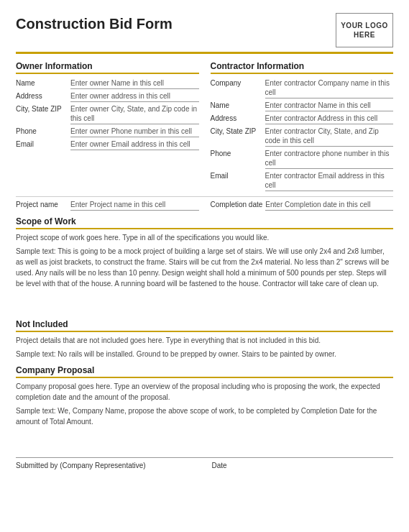 The image size is (409, 532). Describe the element at coordinates (204, 326) in the screenshot. I see `not-included-title: Not Included` at that location.